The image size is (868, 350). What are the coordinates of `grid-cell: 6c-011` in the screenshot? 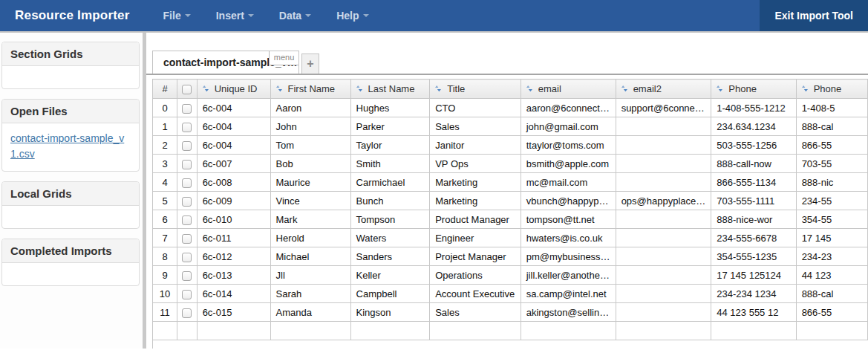 It's located at (233, 238).